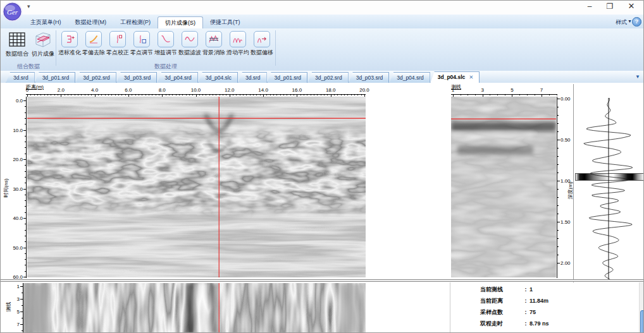 The width and height of the screenshot is (644, 333). I want to click on scrollbar-thumb, so click(642, 322).